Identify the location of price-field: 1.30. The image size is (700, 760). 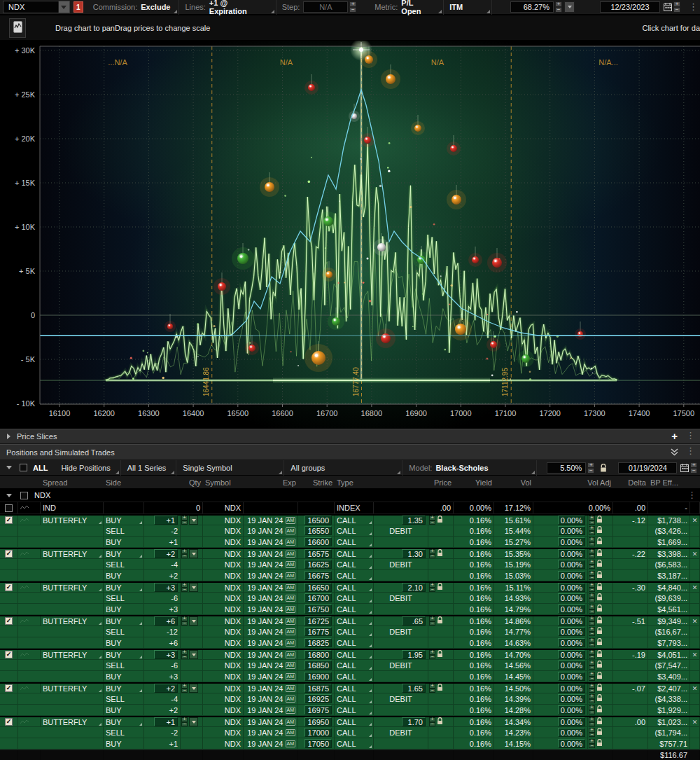
(414, 553).